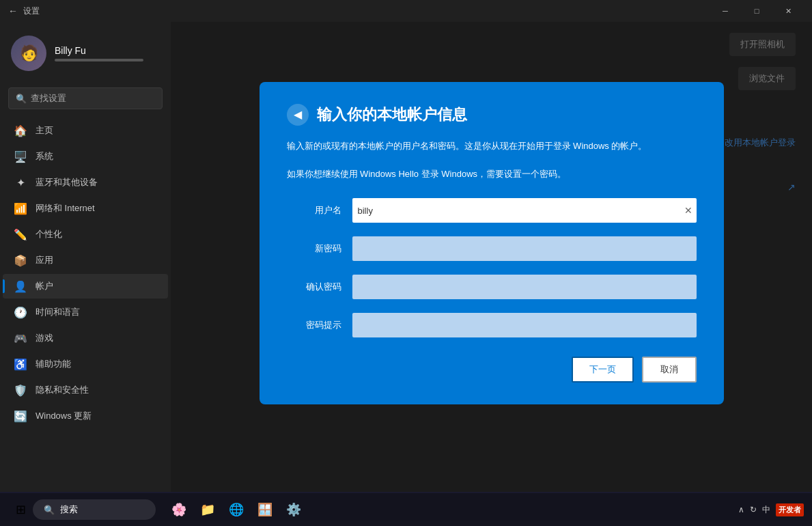 The width and height of the screenshot is (812, 526). I want to click on taskbar-lang-label: 中, so click(766, 510).